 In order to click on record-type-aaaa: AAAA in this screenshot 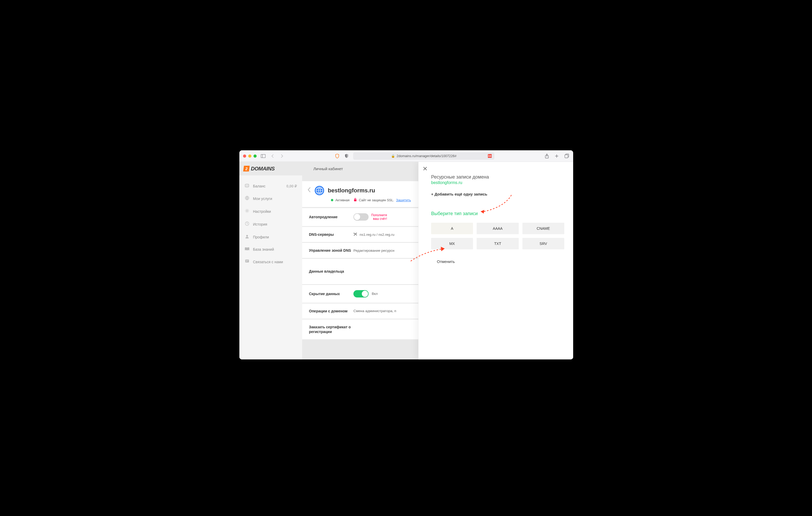, I will do `click(498, 229)`.